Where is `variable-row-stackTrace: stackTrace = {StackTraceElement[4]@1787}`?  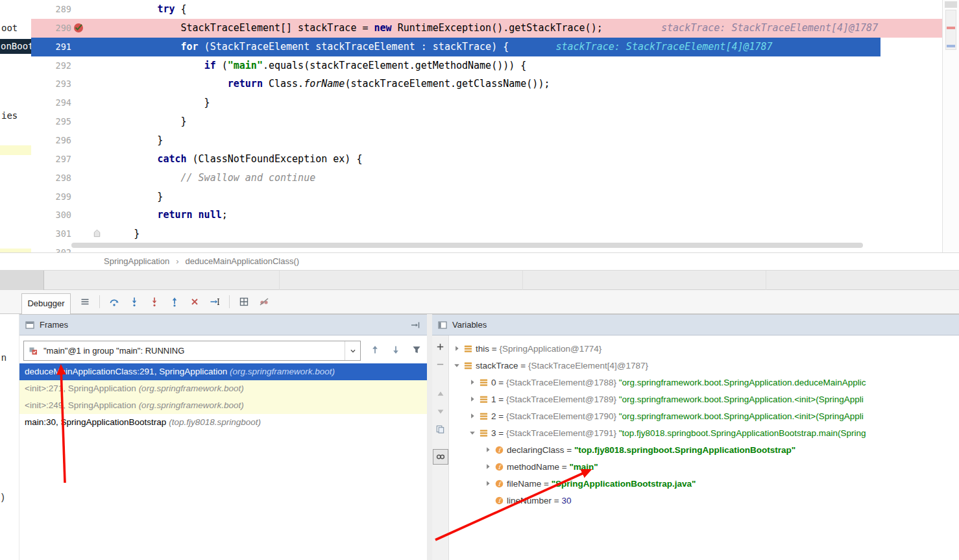 variable-row-stackTrace: stackTrace = {StackTraceElement[4]@1787} is located at coordinates (704, 365).